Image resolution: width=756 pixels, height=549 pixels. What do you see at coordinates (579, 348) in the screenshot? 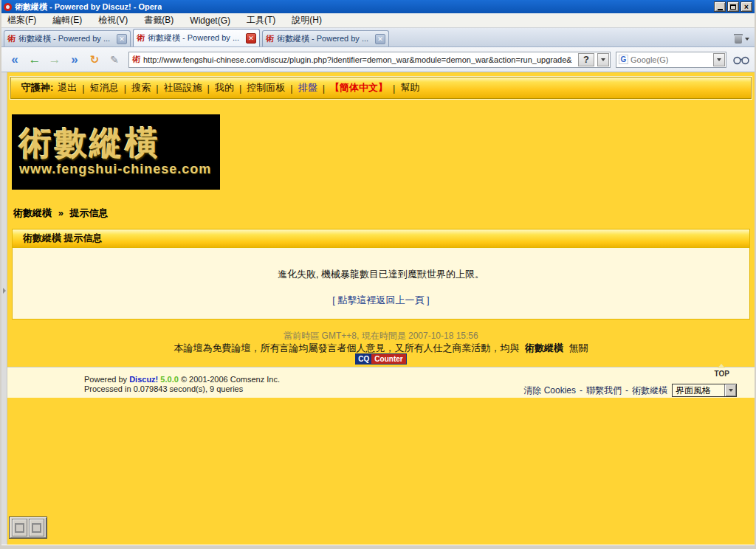
I see `disclaimer-post: 無關` at bounding box center [579, 348].